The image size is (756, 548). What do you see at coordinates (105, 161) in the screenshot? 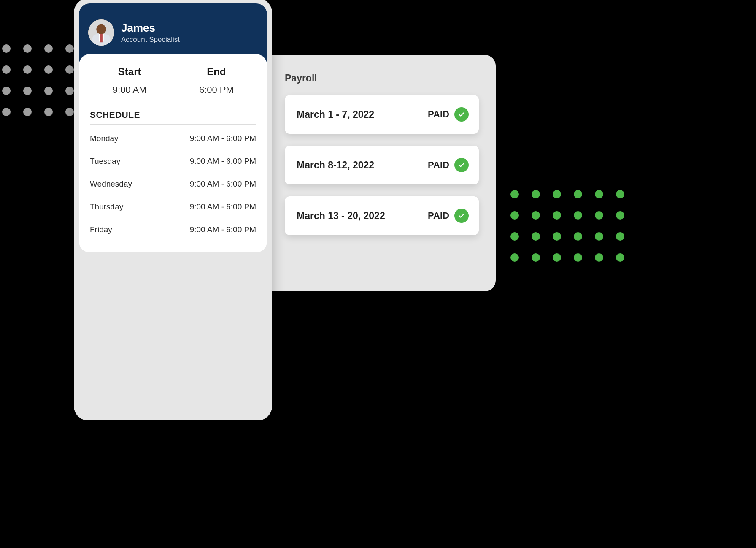
I see `schedule-day: Tuesday` at bounding box center [105, 161].